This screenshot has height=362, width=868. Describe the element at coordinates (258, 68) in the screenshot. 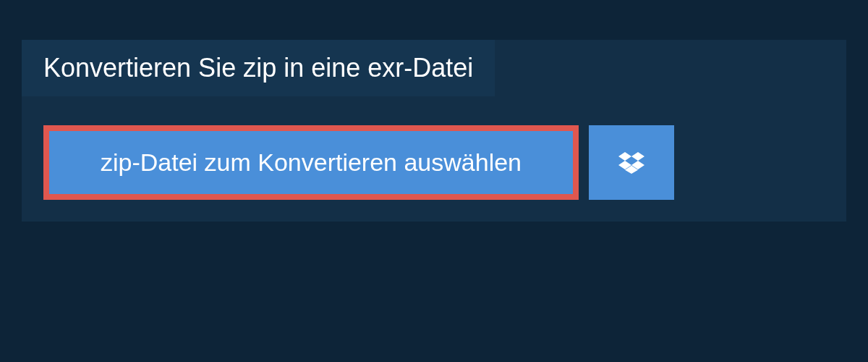

I see `page-title: Konvertieren Sie zip in eine exr-Datei` at that location.